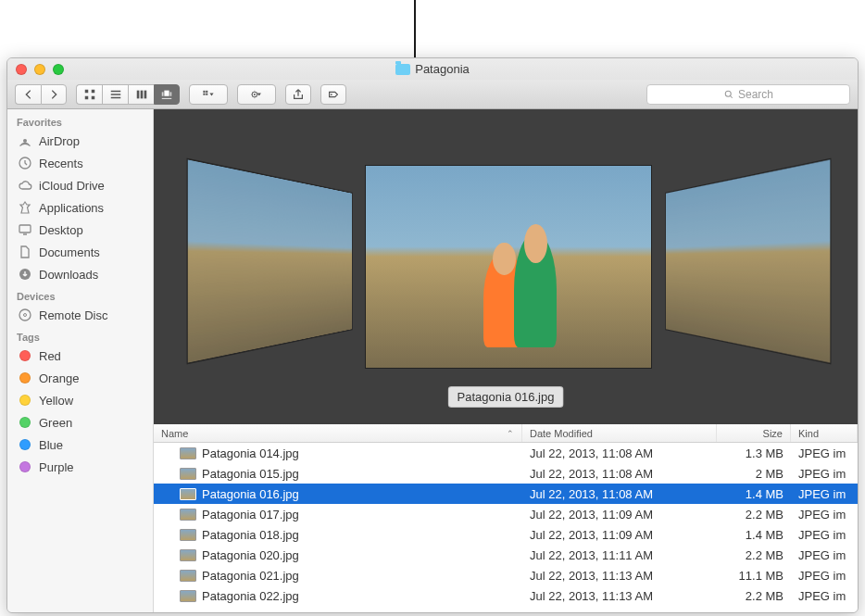  Describe the element at coordinates (756, 94) in the screenshot. I see `search-placeholder: Search` at that location.